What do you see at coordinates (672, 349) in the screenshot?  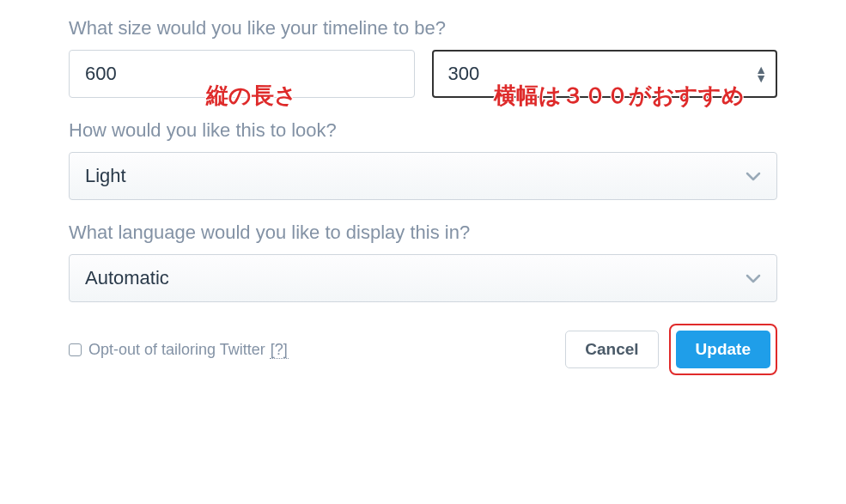 I see `button-group: Cancel Update` at bounding box center [672, 349].